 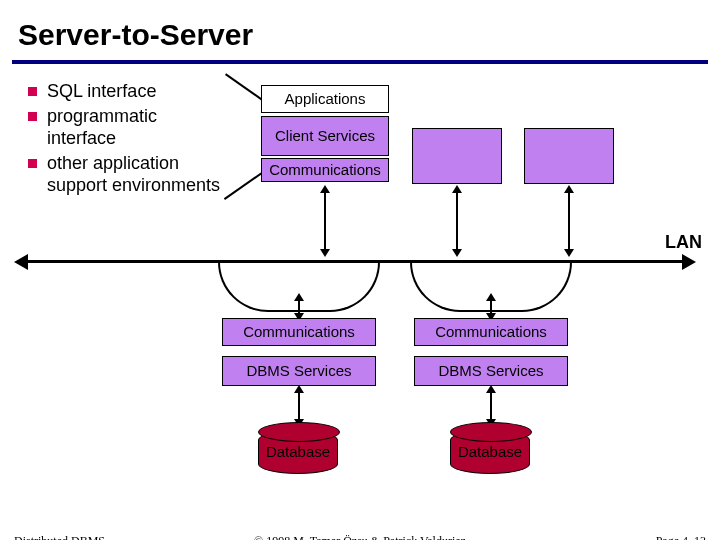 What do you see at coordinates (360, 537) in the screenshot?
I see `footer-center: © 1998 M. Tamer Özsu & Patrick Valduriez` at bounding box center [360, 537].